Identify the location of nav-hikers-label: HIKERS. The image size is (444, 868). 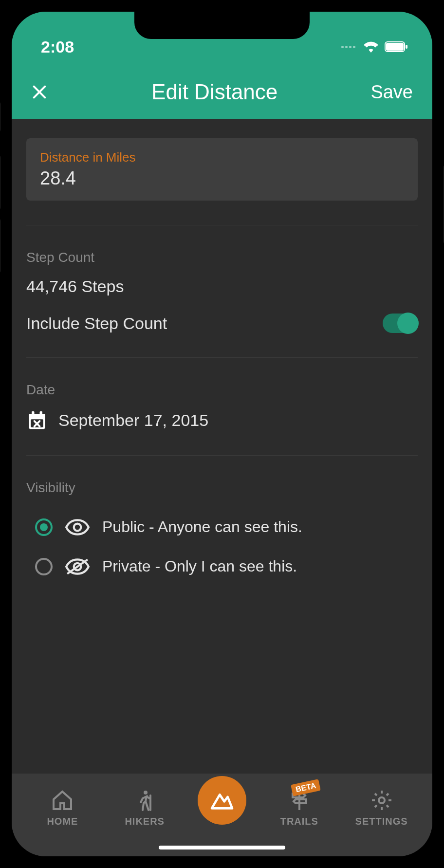
(145, 822).